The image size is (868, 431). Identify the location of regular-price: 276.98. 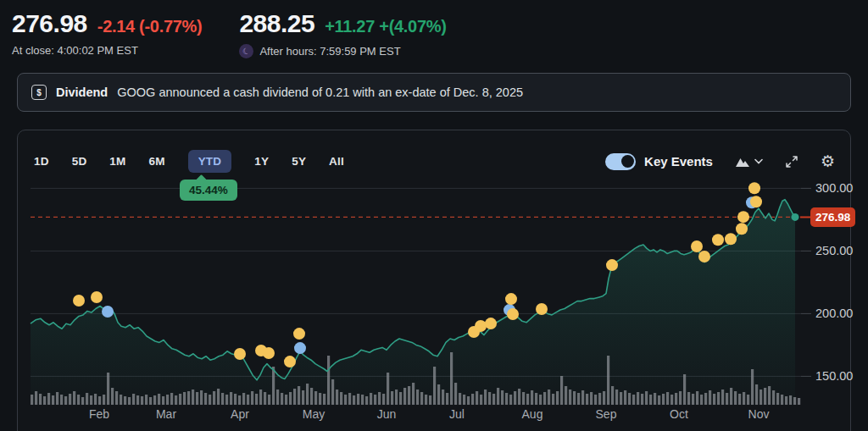
(49, 24).